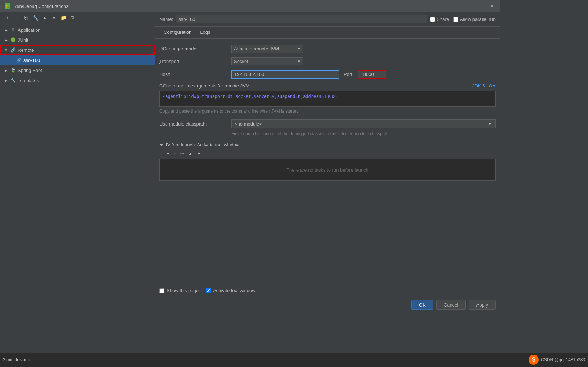 The image size is (588, 367). Describe the element at coordinates (78, 80) in the screenshot. I see `tree-item-templates: ▶ 🔧 Templates` at that location.